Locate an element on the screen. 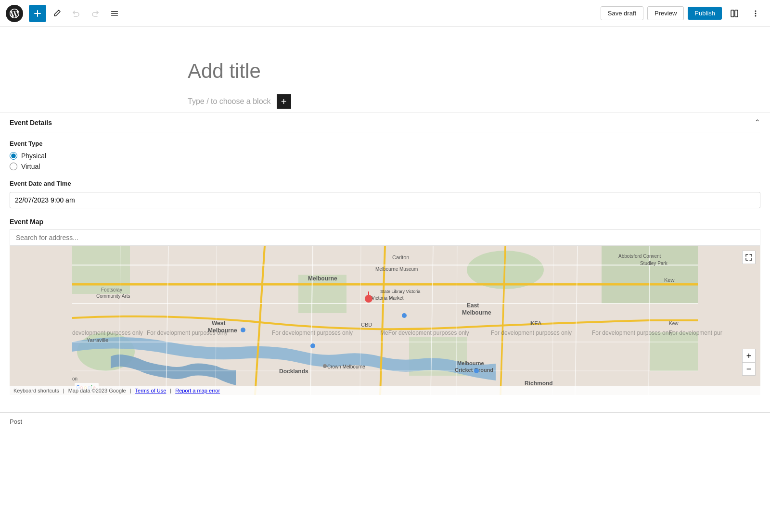  save-draft-button: Save draft is located at coordinates (622, 13).